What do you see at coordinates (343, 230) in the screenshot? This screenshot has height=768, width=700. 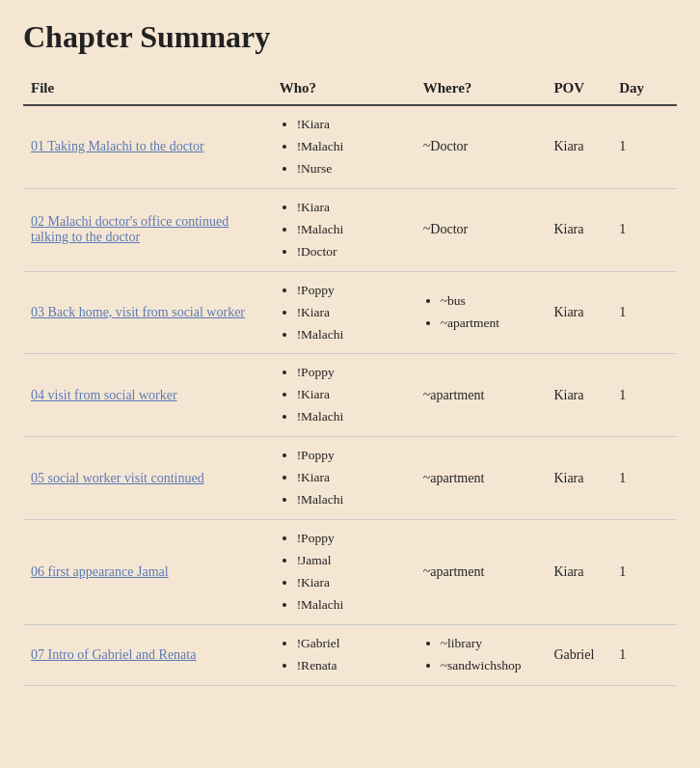 I see `who-cell: !Kiara!Malachi!Doctor` at bounding box center [343, 230].